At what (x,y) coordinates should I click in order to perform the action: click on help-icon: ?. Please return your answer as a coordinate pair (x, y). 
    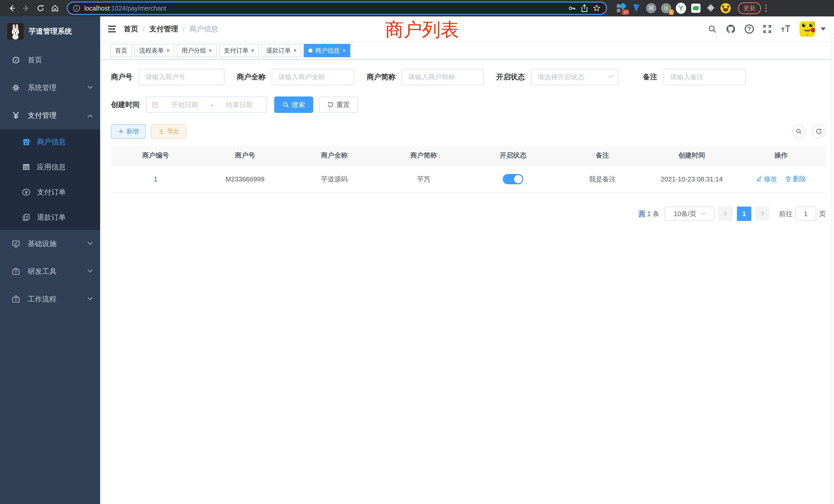
    Looking at the image, I should click on (749, 29).